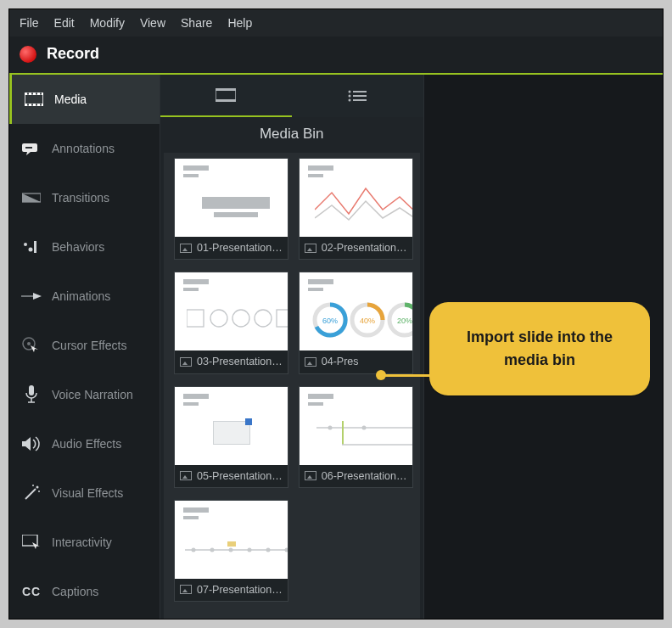 The image size is (672, 628). What do you see at coordinates (31, 149) in the screenshot?
I see `annotation-icon` at bounding box center [31, 149].